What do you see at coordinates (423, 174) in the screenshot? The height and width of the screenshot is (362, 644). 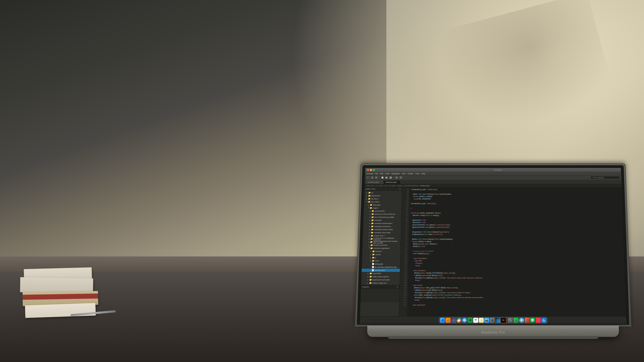 I see `menu-help: Help` at bounding box center [423, 174].